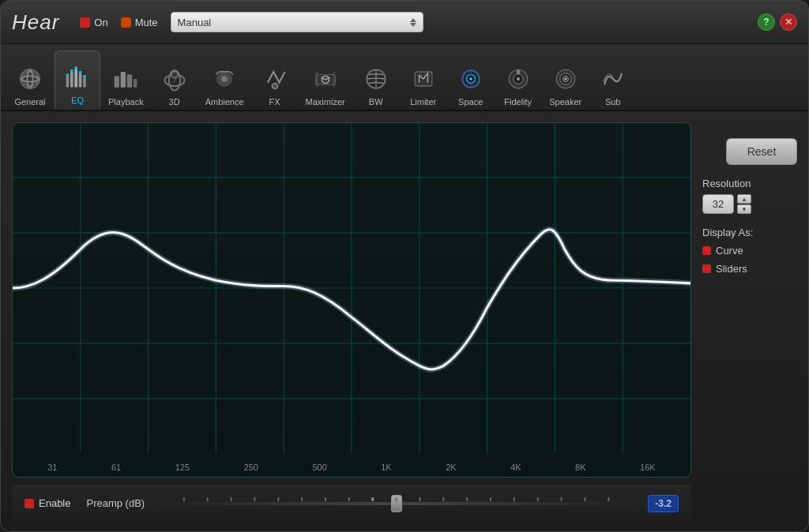  I want to click on display-curve-label: Curve, so click(730, 251).